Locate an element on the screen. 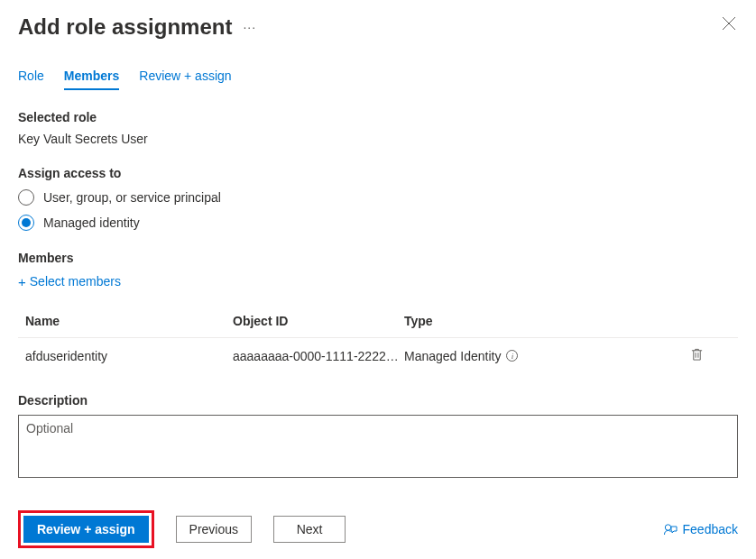  radio-user-label: User, group, or service principal is located at coordinates (132, 197).